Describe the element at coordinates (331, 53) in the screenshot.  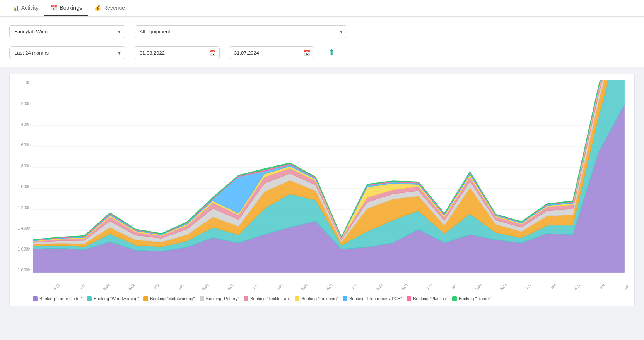
I see `download-button: ⬆` at that location.